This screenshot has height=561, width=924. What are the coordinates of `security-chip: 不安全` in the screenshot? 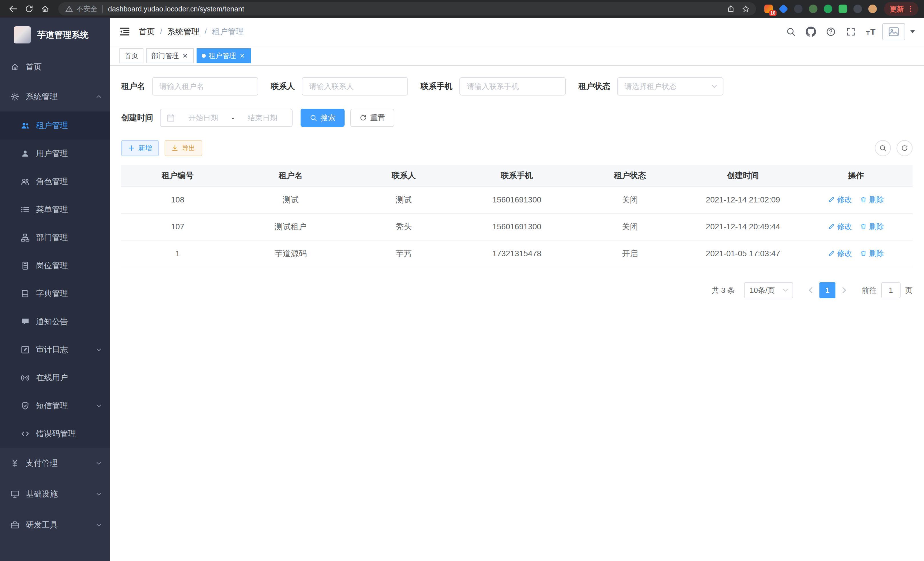 It's located at (81, 9).